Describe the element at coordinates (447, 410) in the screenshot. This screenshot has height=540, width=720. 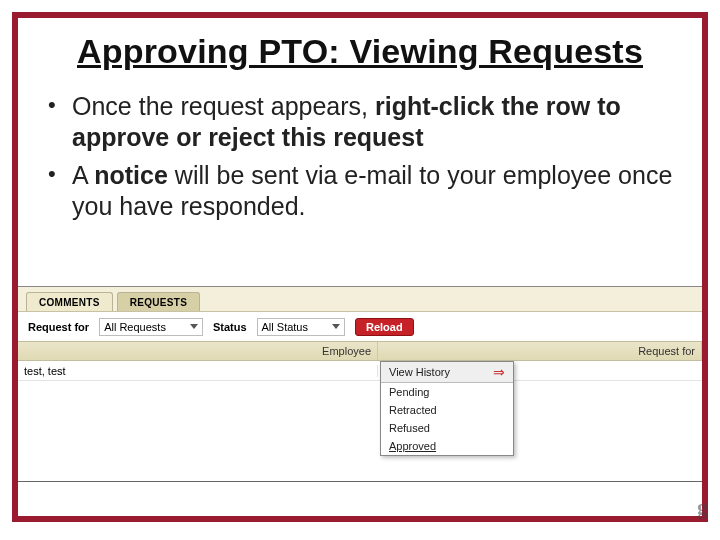
I see `menu-retracted: Retracted` at that location.